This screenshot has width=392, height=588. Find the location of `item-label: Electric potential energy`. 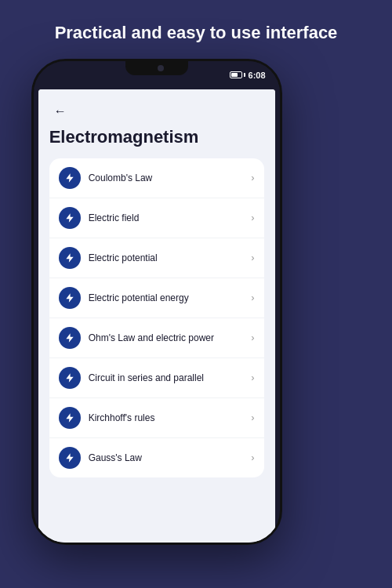

item-label: Electric potential energy is located at coordinates (170, 298).